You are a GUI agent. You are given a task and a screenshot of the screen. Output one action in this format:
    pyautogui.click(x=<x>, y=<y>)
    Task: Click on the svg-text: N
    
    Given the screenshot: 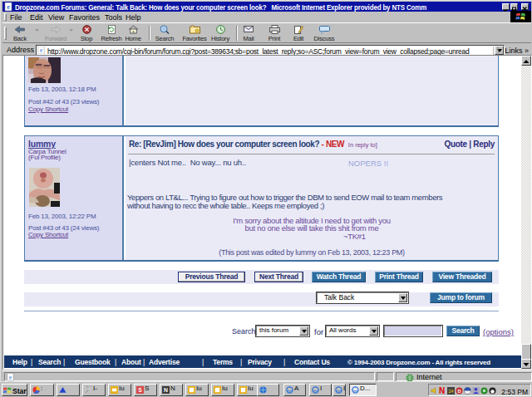 What is the action you would take?
    pyautogui.click(x=166, y=390)
    